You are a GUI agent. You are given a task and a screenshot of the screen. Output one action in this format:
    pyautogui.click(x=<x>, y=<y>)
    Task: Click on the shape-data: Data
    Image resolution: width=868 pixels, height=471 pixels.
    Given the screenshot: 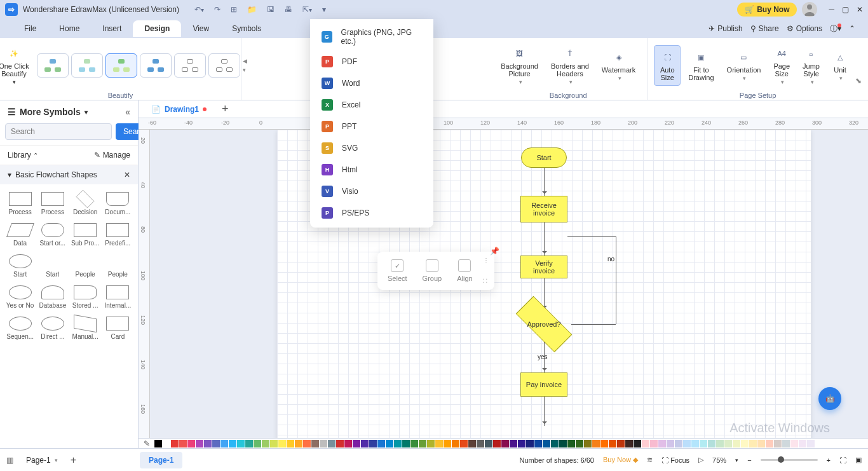 What is the action you would take?
    pyautogui.click(x=20, y=235)
    